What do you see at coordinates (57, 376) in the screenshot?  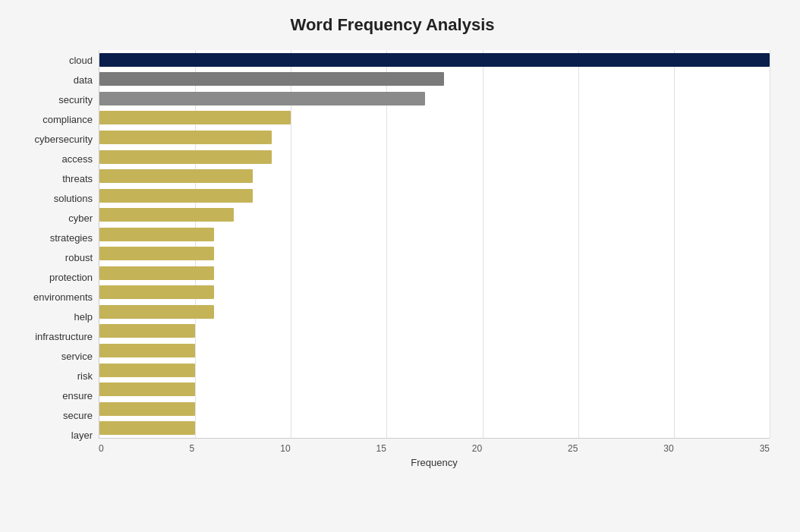 I see `y-axis-label: risk` at bounding box center [57, 376].